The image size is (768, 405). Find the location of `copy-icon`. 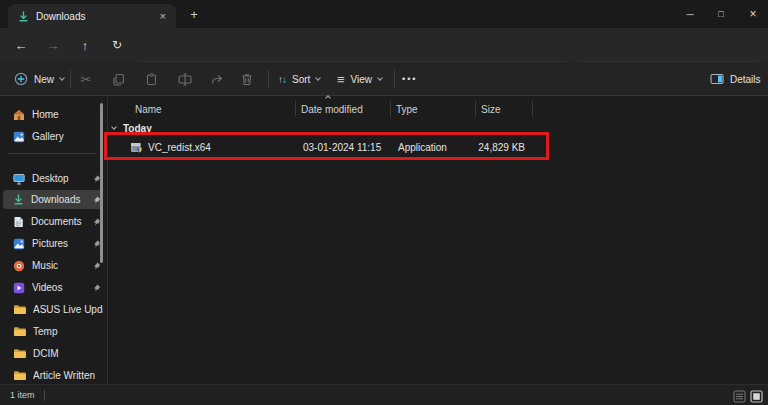

copy-icon is located at coordinates (118, 80).